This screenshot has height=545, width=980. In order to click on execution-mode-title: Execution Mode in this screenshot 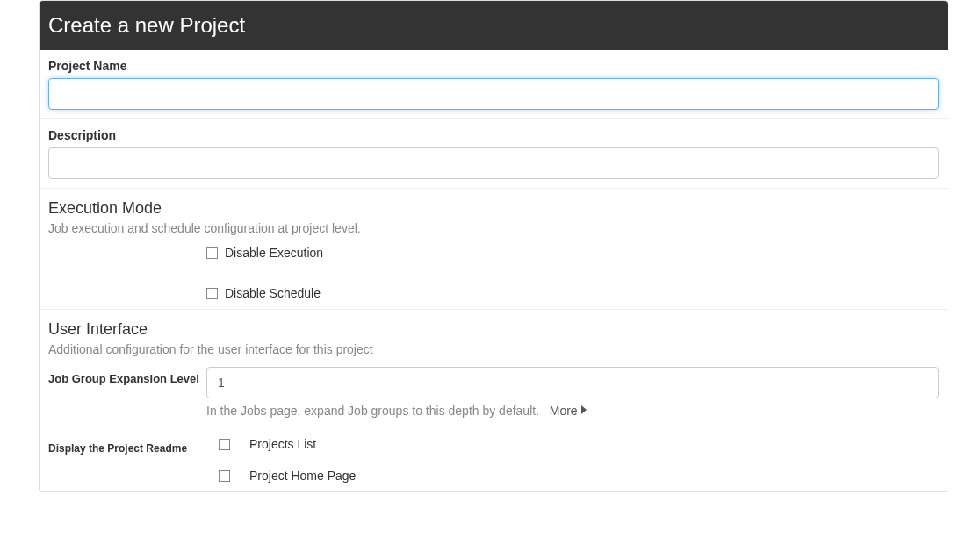, I will do `click(494, 209)`.